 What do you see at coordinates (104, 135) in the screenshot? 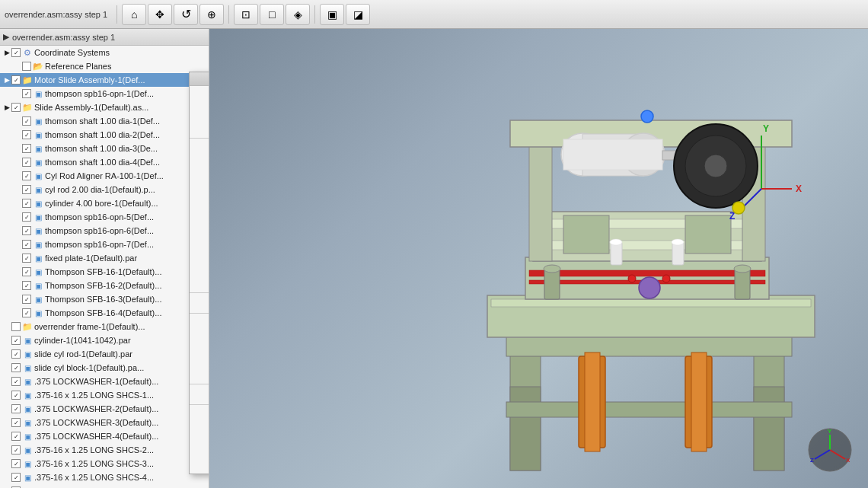
I see `tree-item-7: ▣thomson shaft 1.00 dia-2(Def...` at bounding box center [104, 135].